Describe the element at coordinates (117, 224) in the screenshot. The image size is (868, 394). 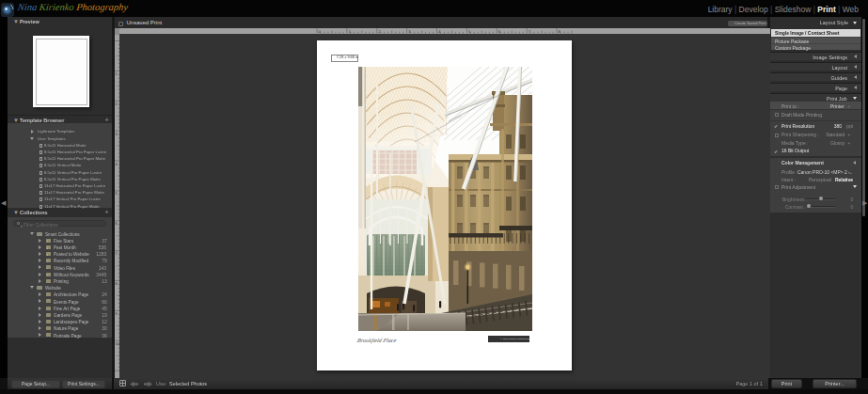
I see `svg-text: 6` at that location.